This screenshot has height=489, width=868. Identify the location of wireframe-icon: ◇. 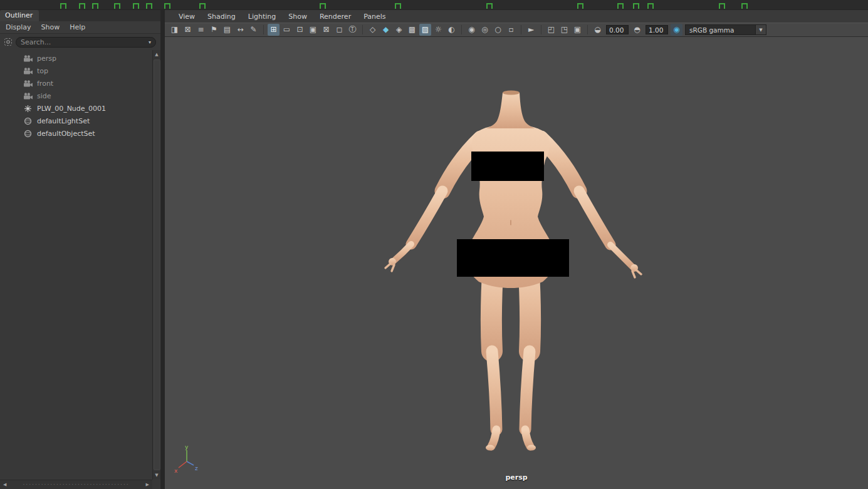
(372, 30).